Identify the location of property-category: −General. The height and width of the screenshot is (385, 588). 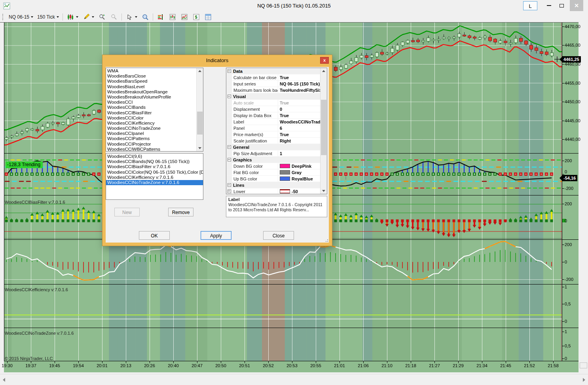
(273, 147).